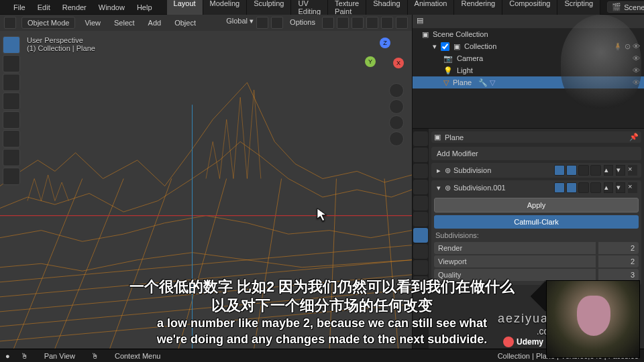 The height and width of the screenshot is (362, 644). I want to click on menu-file: File, so click(19, 7).